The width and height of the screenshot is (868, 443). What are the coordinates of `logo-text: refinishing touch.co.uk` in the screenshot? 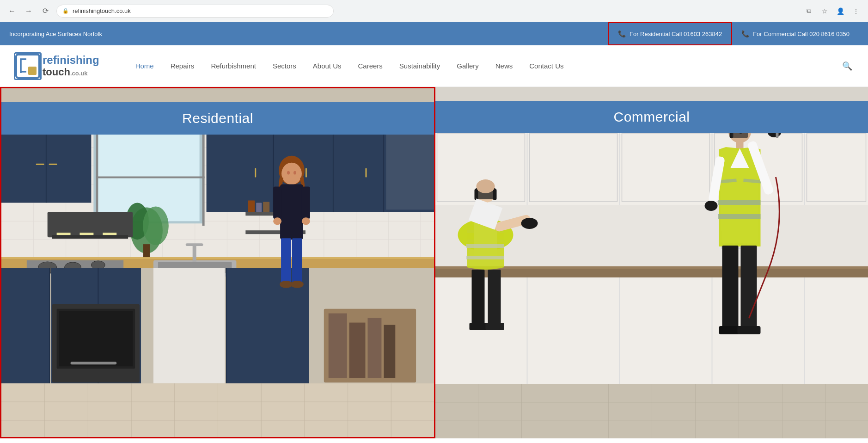 It's located at (71, 66).